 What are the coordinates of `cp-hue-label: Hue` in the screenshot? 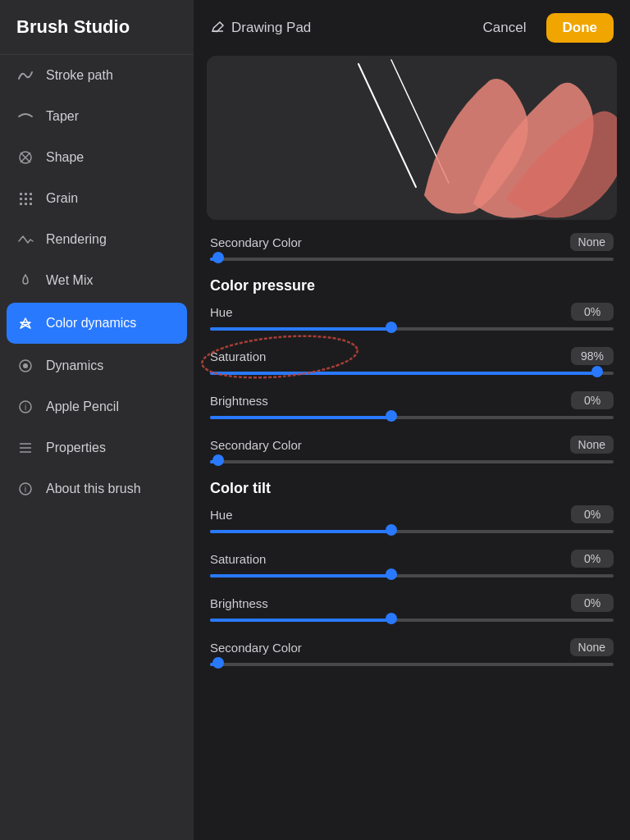 It's located at (221, 312).